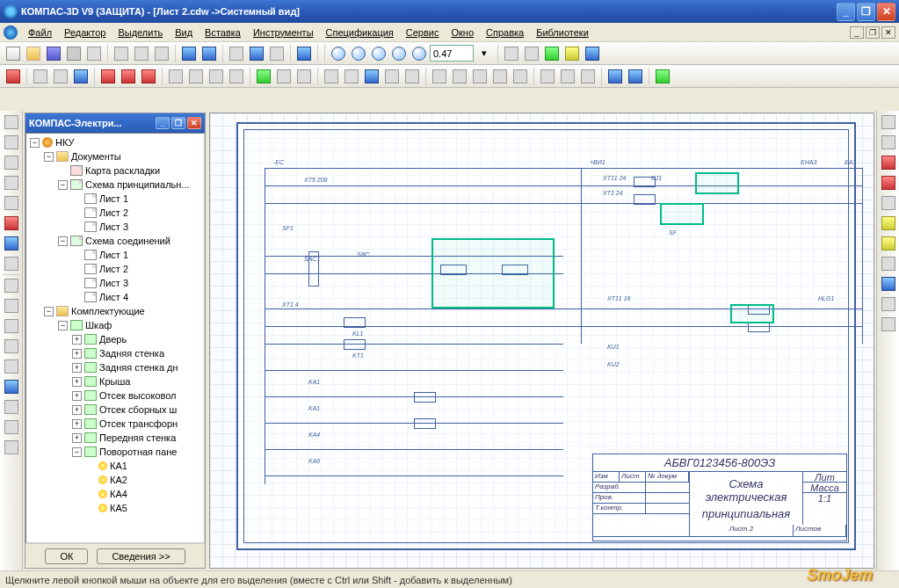 The image size is (899, 588). Describe the element at coordinates (412, 76) in the screenshot. I see `tb-e19` at that location.